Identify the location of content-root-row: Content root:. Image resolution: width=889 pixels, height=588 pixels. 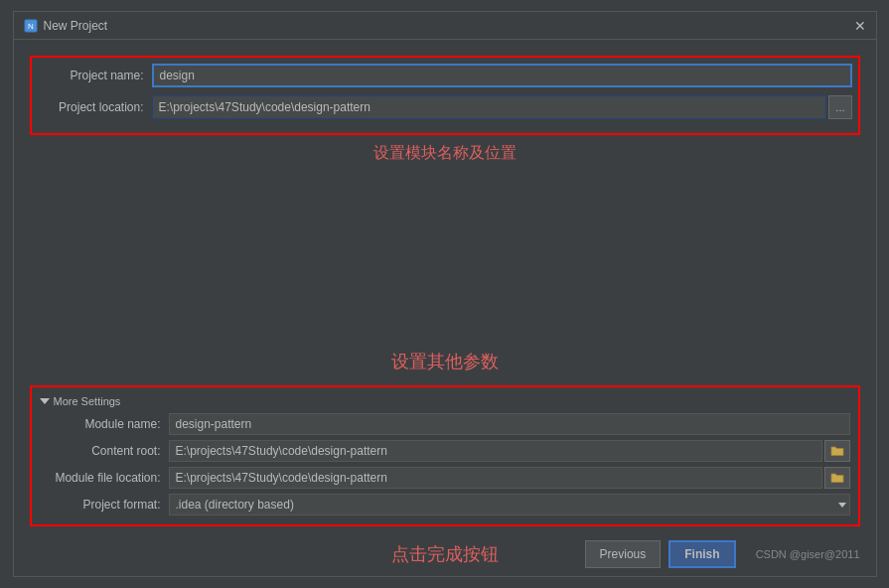
(445, 451).